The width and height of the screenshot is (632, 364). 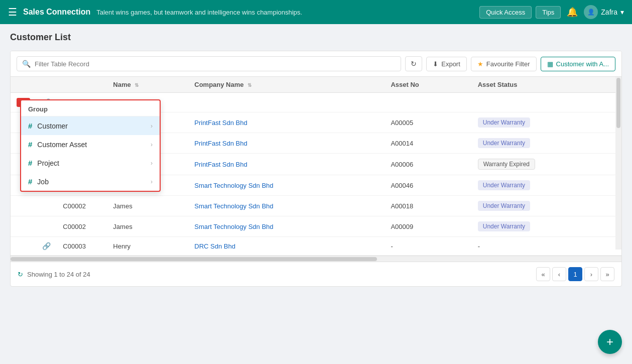 What do you see at coordinates (90, 182) in the screenshot?
I see `dropdown-item-job: # Job ›` at bounding box center [90, 182].